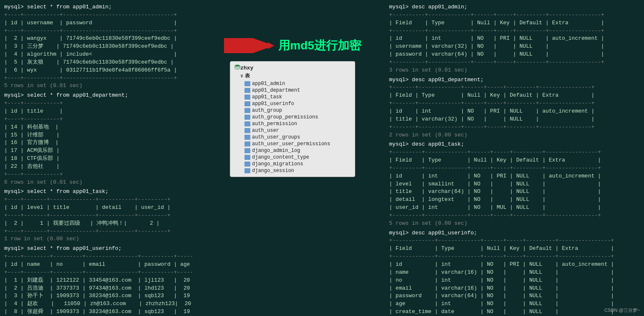 The height and width of the screenshot is (316, 644). I want to click on table-row: | 8 | 张超舜 | 1909373 | 38234@163.com | sq…, so click(96, 312).